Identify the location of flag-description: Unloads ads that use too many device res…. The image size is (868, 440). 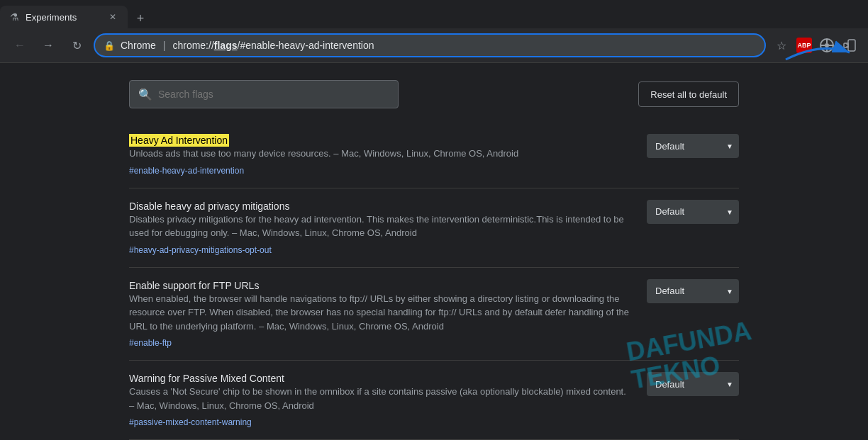
(381, 154).